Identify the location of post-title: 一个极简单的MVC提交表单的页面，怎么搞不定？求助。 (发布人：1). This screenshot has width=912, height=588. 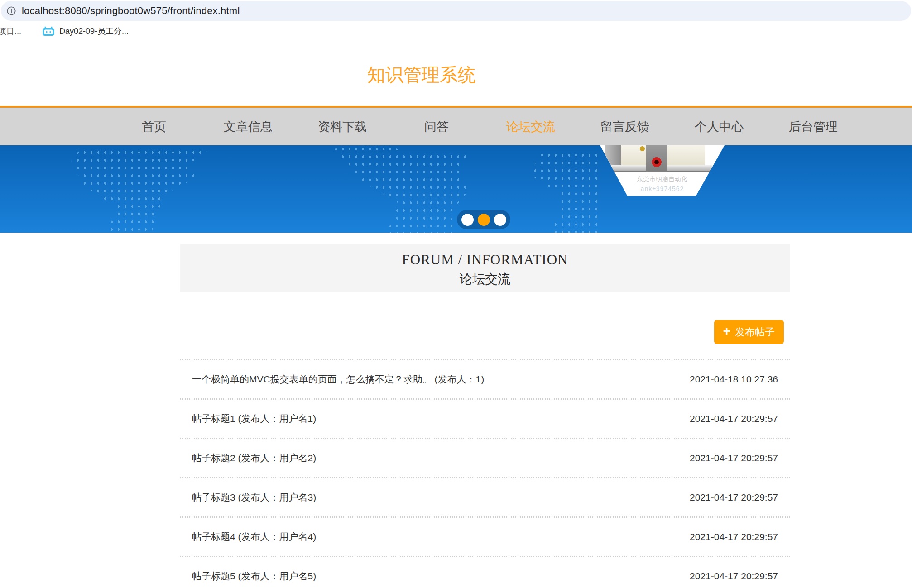
(338, 379).